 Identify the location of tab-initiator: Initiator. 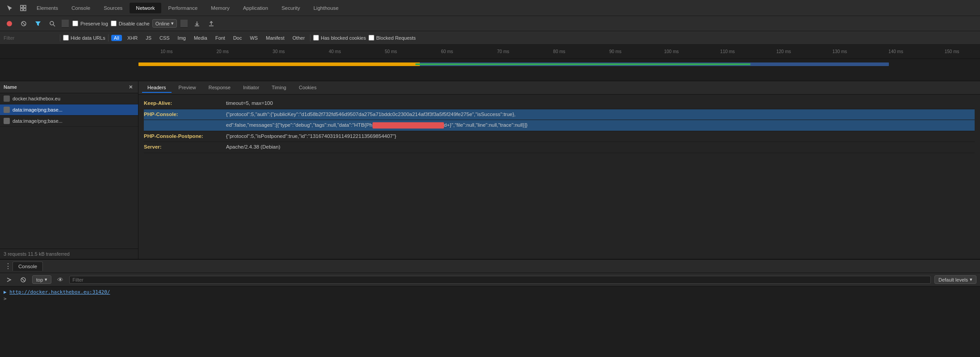
(251, 88).